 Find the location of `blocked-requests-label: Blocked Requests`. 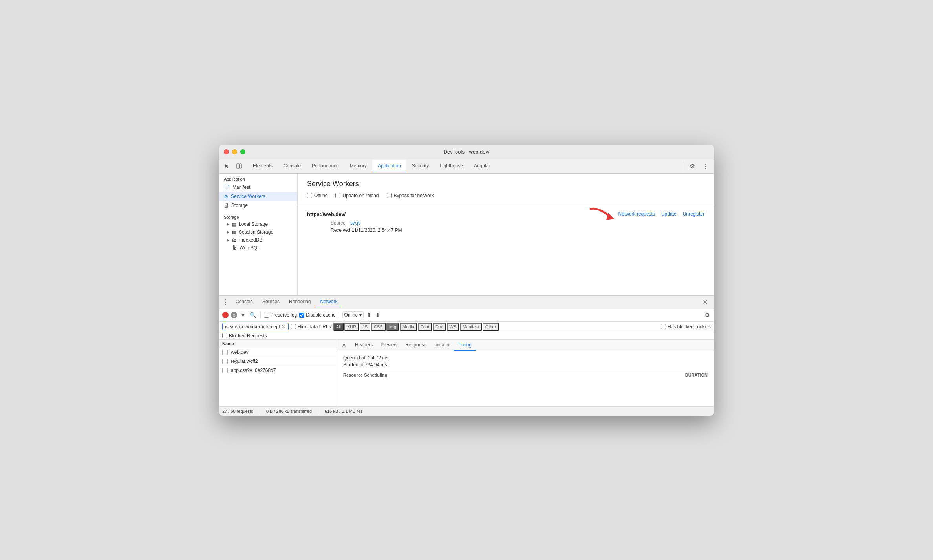

blocked-requests-label: Blocked Requests is located at coordinates (248, 336).